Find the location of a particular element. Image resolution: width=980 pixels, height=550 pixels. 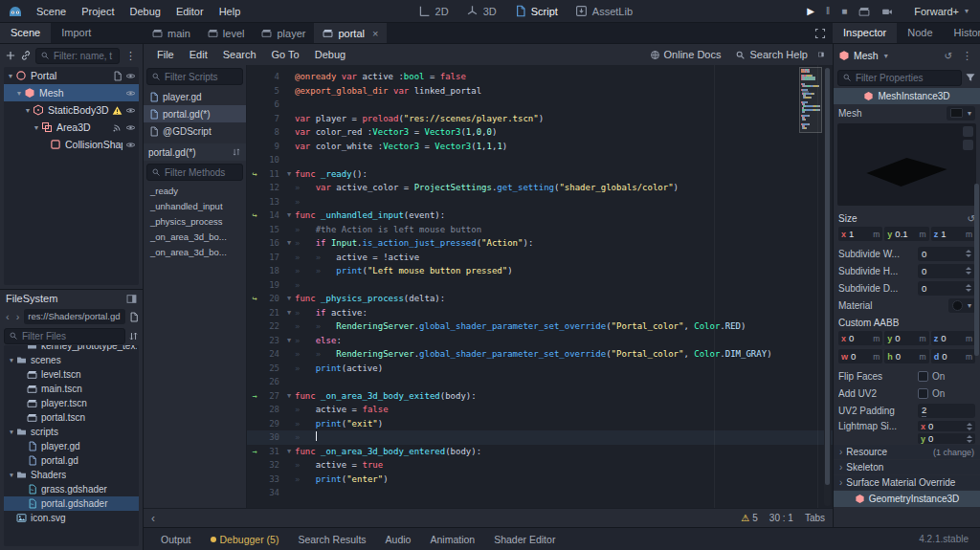

filter-scripts-input is located at coordinates (201, 77).